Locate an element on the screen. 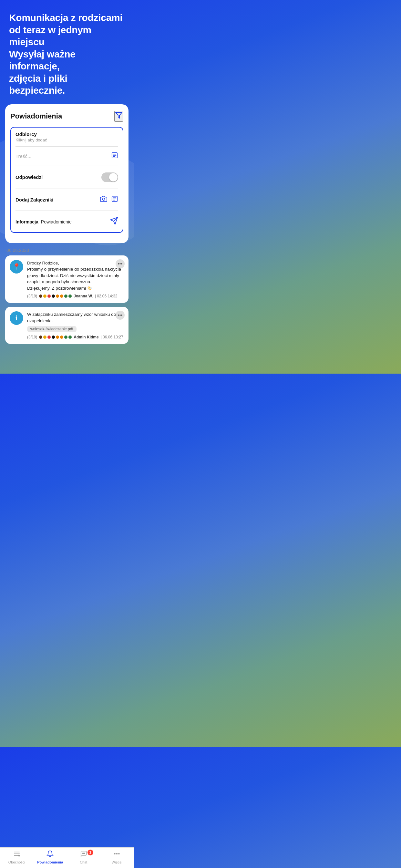  notif-author: Joanna W. is located at coordinates (83, 296).